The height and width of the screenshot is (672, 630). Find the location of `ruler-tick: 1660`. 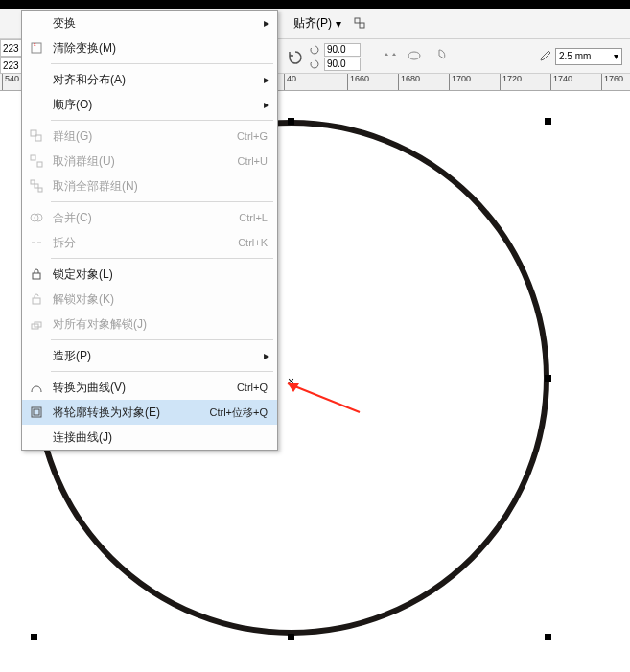

ruler-tick: 1660 is located at coordinates (359, 82).